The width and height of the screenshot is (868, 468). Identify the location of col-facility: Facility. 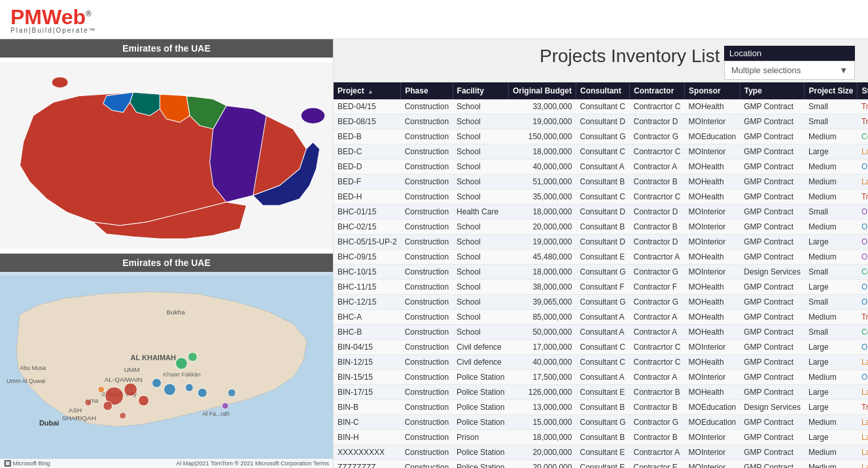
(480, 91).